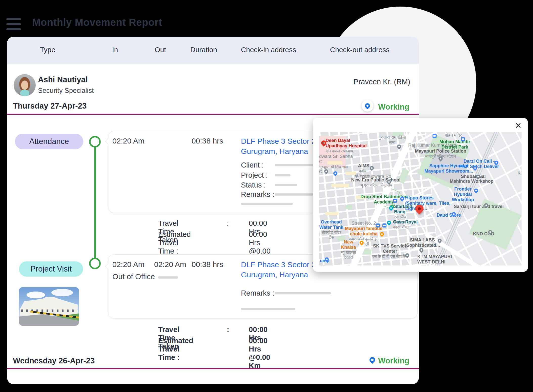 The width and height of the screenshot is (533, 392). Describe the element at coordinates (54, 361) in the screenshot. I see `day-date: Wednesday 26-Apr-23` at that location.